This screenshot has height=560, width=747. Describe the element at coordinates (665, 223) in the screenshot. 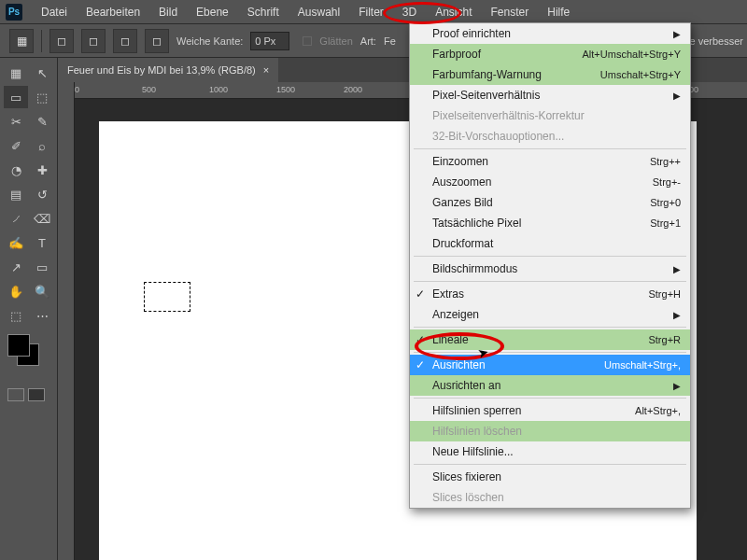

I see `shortcut-label: Strg+1` at that location.